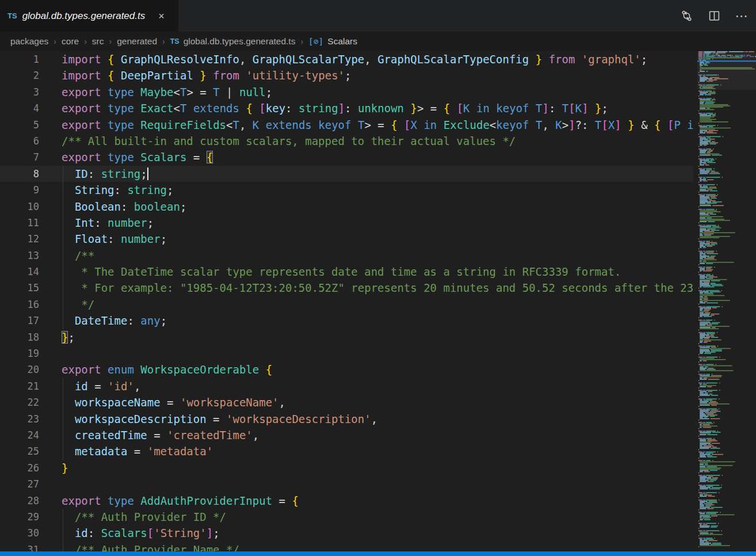 The image size is (756, 556). Describe the element at coordinates (20, 321) in the screenshot. I see `line-number: 17` at that location.